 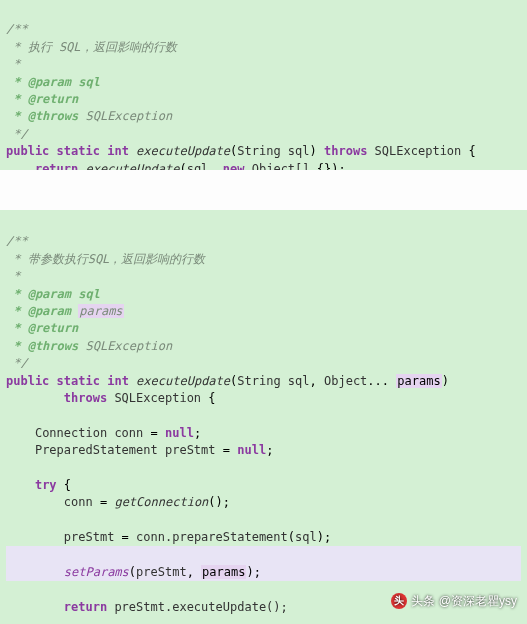 What do you see at coordinates (399, 601) in the screenshot?
I see `watermark-icon: 头` at bounding box center [399, 601].